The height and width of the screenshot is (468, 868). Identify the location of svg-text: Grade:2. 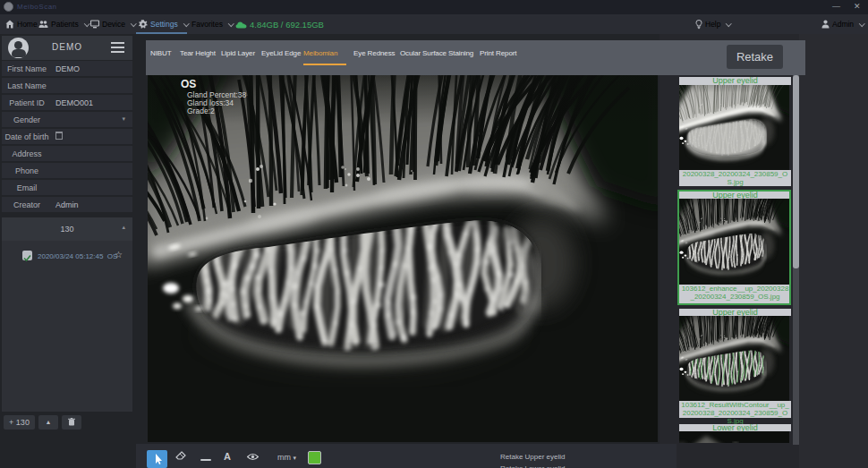
(200, 111).